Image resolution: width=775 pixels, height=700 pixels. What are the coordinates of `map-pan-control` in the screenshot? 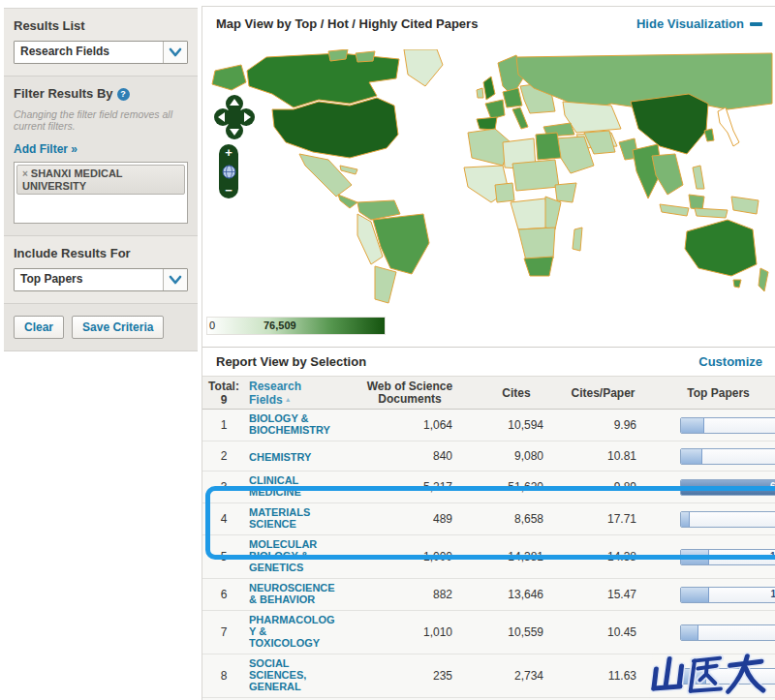 It's located at (234, 117).